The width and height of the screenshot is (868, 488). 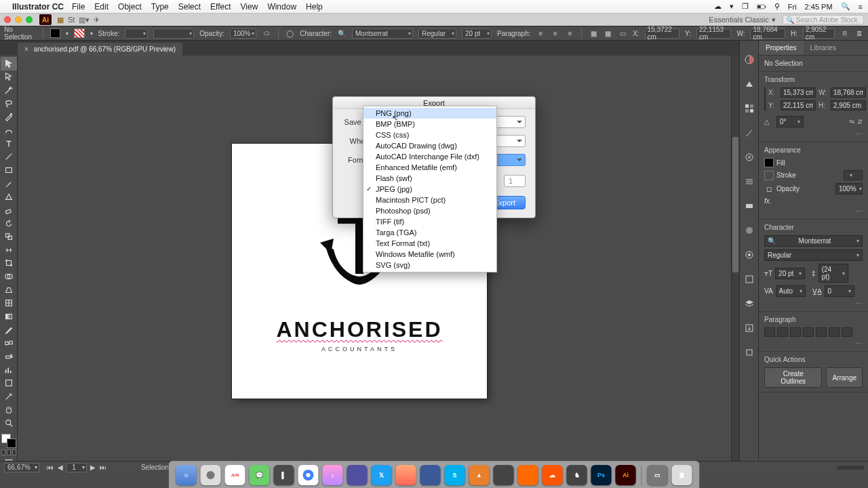 I want to click on format-option: Enhanced Metafile (emf), so click(x=430, y=167).